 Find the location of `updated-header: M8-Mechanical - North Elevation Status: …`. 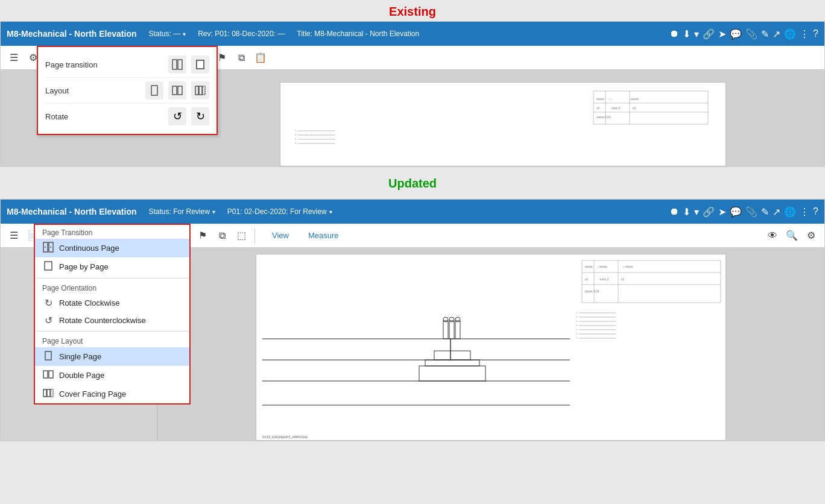

updated-header: M8-Mechanical - North Elevation Status: … is located at coordinates (413, 212).